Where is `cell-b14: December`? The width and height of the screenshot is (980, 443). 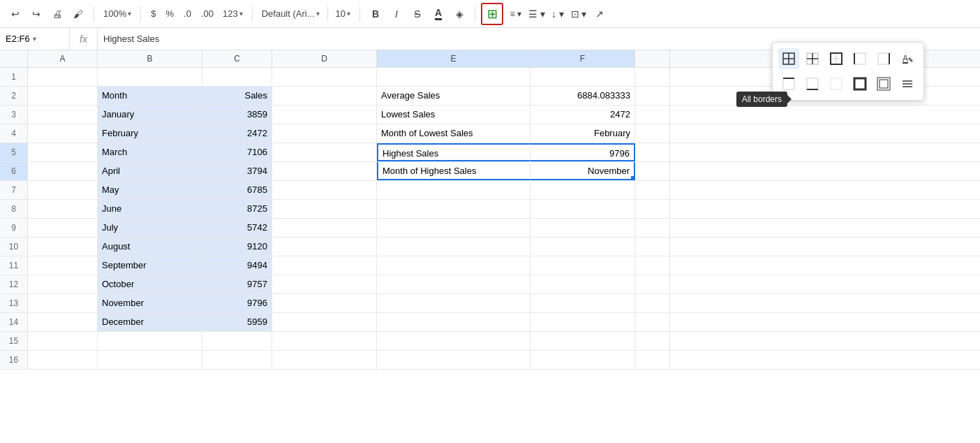
cell-b14: December is located at coordinates (150, 322).